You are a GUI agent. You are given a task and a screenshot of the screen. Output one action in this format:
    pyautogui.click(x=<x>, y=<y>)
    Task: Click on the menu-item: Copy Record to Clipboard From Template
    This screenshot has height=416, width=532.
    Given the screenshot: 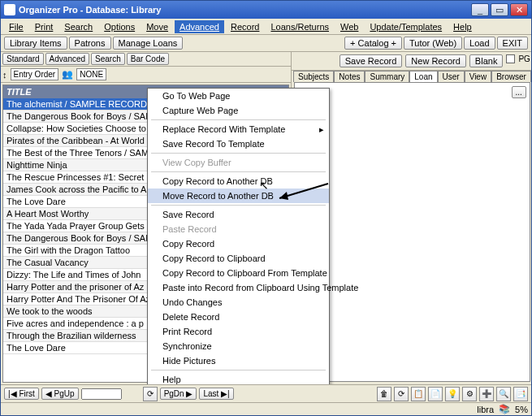 What is the action you would take?
    pyautogui.click(x=239, y=273)
    